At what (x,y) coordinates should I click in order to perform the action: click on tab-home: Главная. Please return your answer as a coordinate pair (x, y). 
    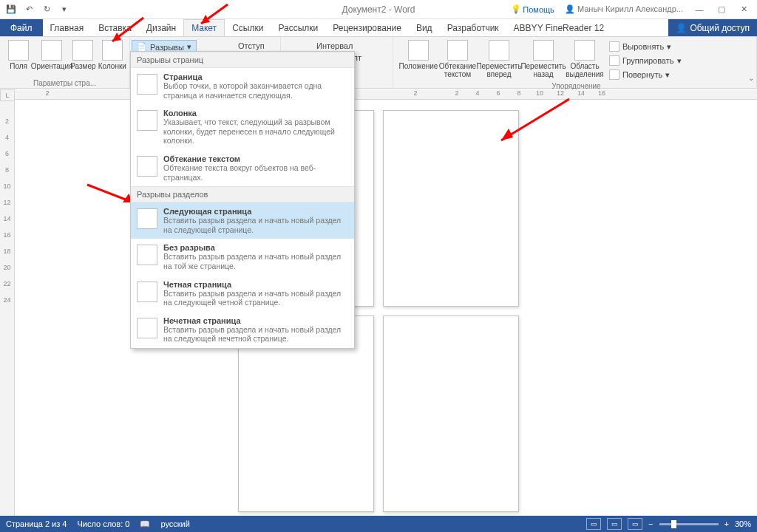
    Looking at the image, I should click on (67, 28).